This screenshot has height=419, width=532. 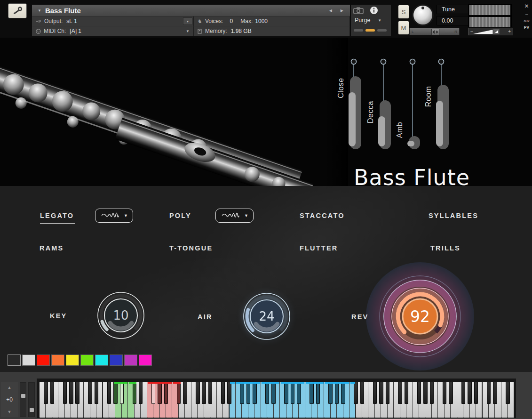 What do you see at coordinates (40, 10) in the screenshot?
I see `collapse-arrow-icon: ▼` at bounding box center [40, 10].